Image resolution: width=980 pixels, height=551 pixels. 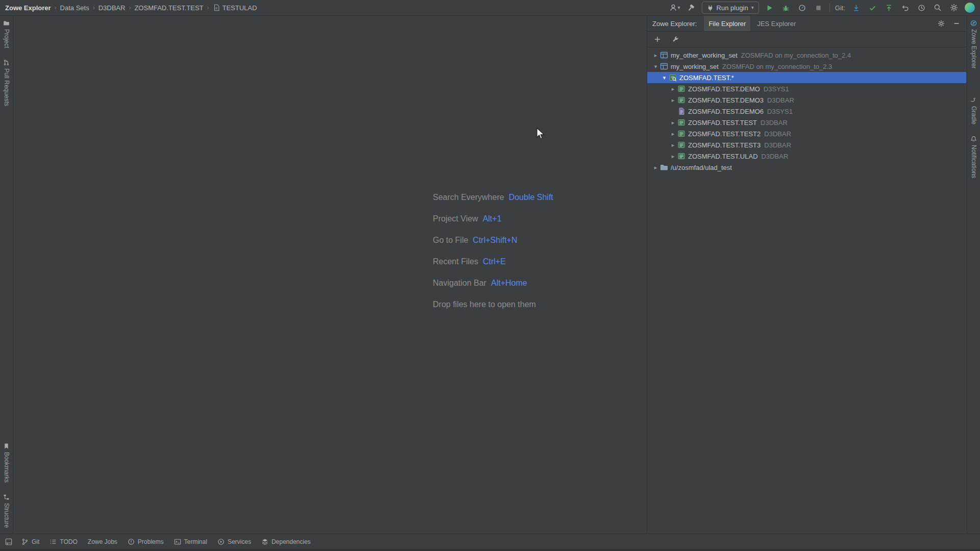 I want to click on stripe-button-project: Project, so click(x=7, y=34).